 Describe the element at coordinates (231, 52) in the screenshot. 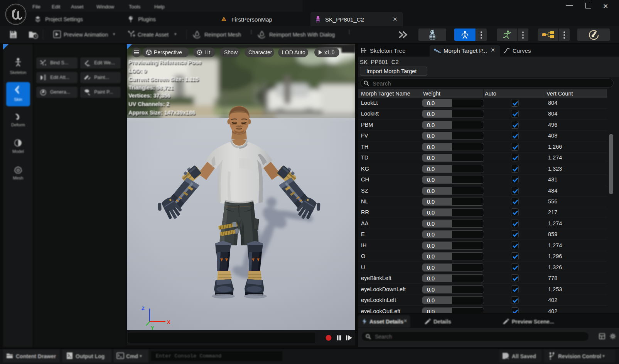

I see `svg-text: Show` at that location.